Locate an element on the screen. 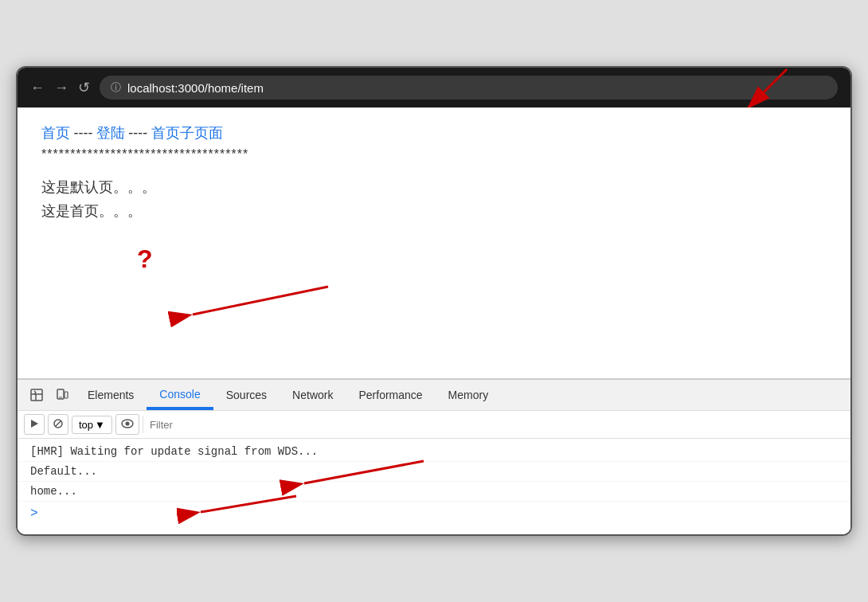 Image resolution: width=868 pixels, height=602 pixels. info-icon: ⓘ is located at coordinates (116, 88).